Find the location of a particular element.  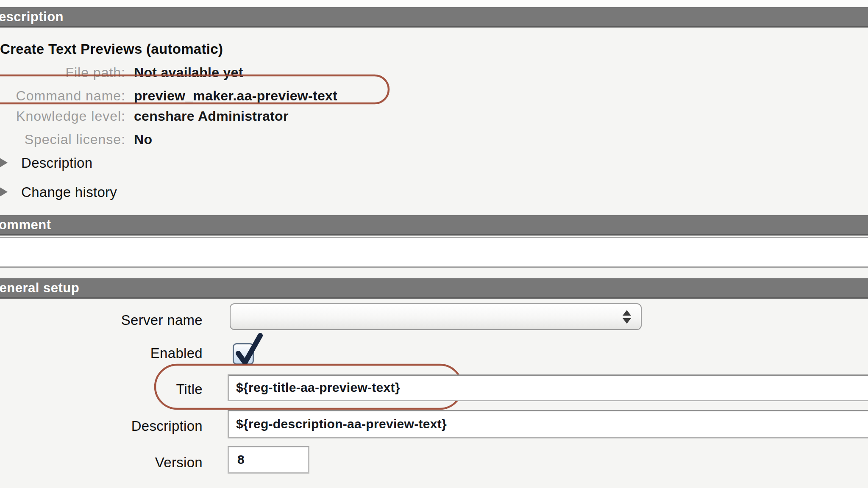

section-header-description: Description is located at coordinates (434, 17).